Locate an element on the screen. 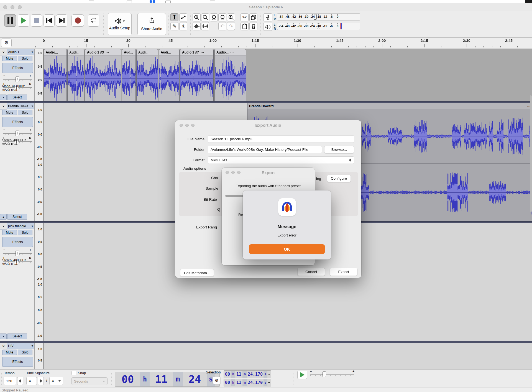 Image resolution: width=532 pixels, height=392 pixels. audio-clip: Audio 1 #3⋯ is located at coordinates (103, 75).